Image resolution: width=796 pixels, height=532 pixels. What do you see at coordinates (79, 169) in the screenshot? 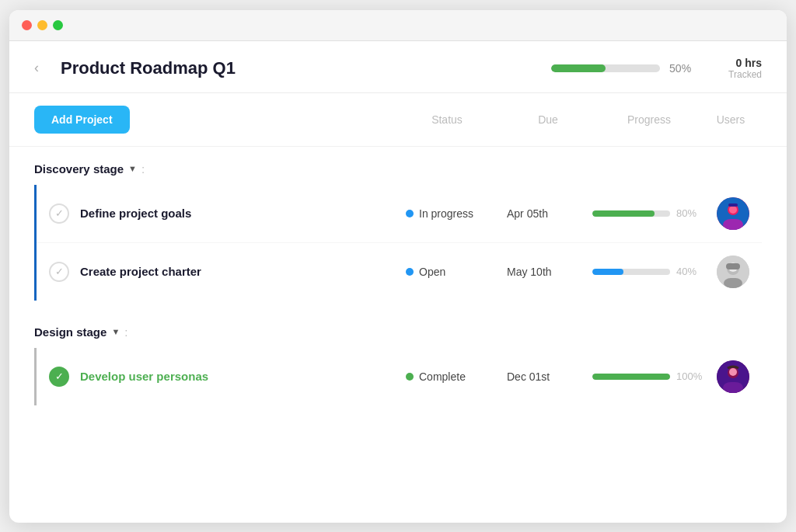
I see `section-title-discovery: Discovery stage` at bounding box center [79, 169].